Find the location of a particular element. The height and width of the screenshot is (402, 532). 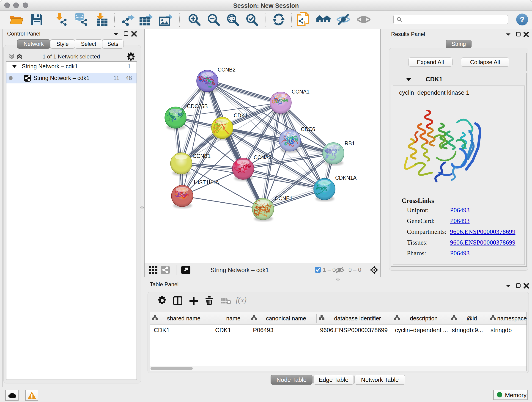

svg-text: CCNA2 is located at coordinates (263, 157).